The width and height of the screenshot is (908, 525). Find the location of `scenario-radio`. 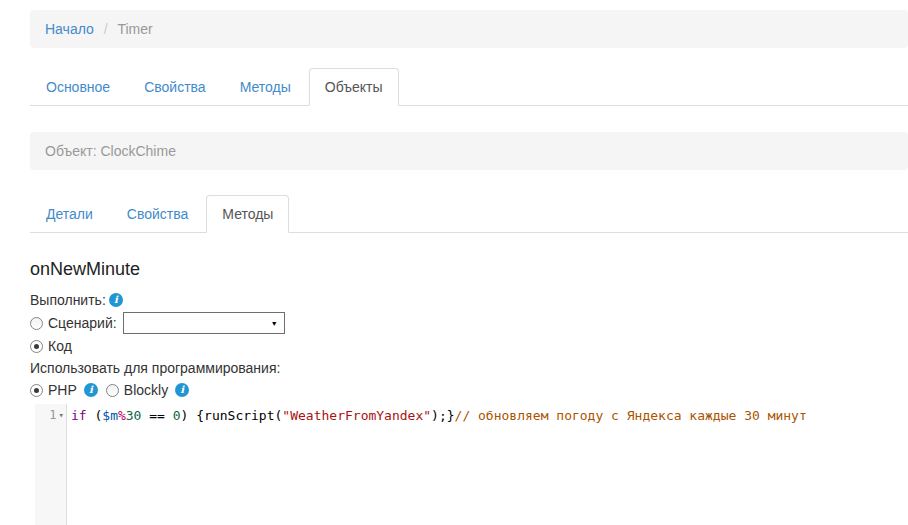

scenario-radio is located at coordinates (36, 324).